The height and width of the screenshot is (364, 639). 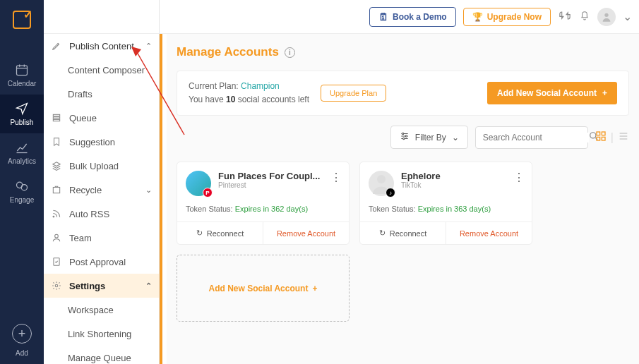 What do you see at coordinates (353, 93) in the screenshot?
I see `upgrade-plan-button: Upgrade Plan` at bounding box center [353, 93].